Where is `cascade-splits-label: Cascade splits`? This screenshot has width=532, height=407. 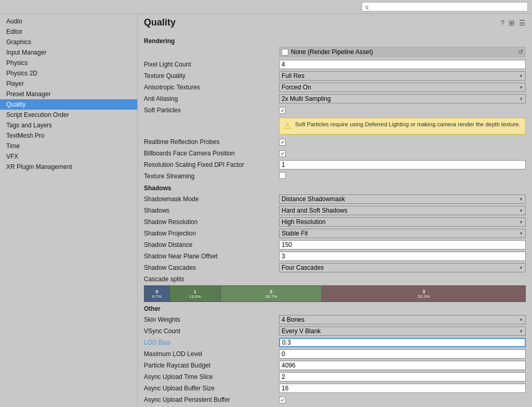
cascade-splits-label: Cascade splits is located at coordinates (211, 279).